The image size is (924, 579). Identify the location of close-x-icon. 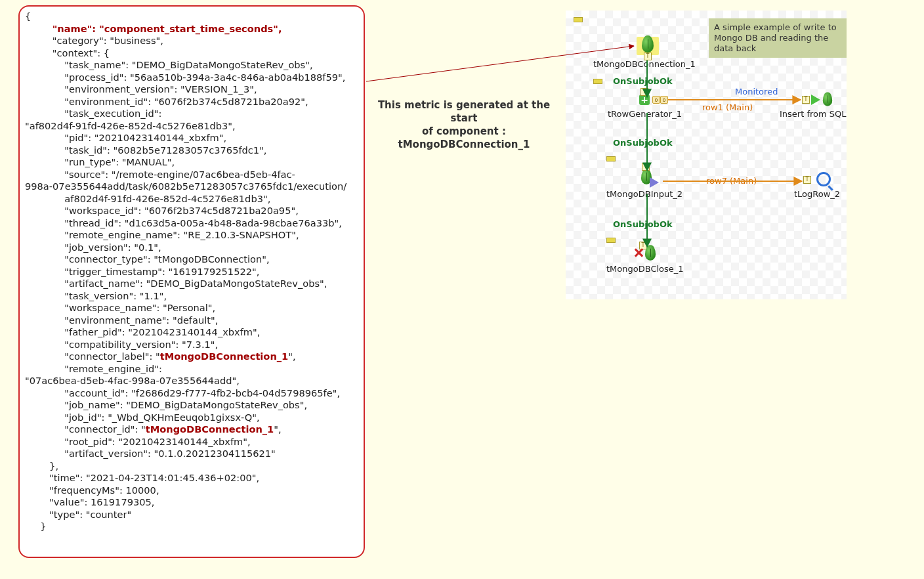
(639, 253).